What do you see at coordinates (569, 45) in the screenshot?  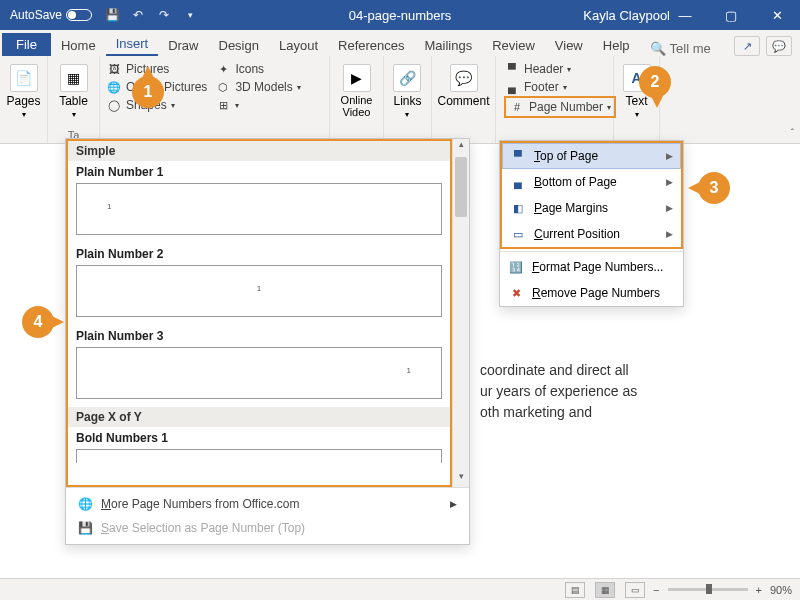 I see `tab-view: View` at bounding box center [569, 45].